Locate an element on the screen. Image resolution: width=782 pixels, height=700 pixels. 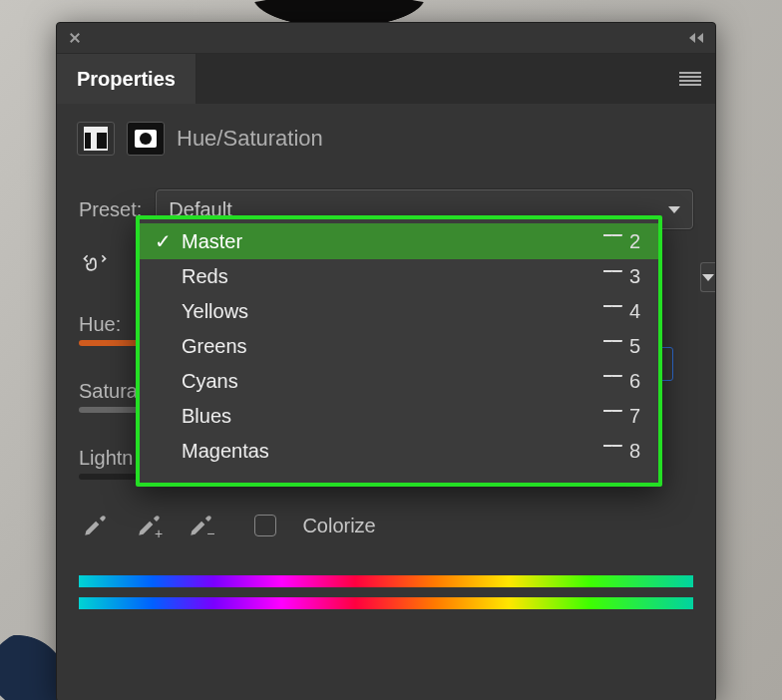
shortcut-number: 3 is located at coordinates (634, 277).